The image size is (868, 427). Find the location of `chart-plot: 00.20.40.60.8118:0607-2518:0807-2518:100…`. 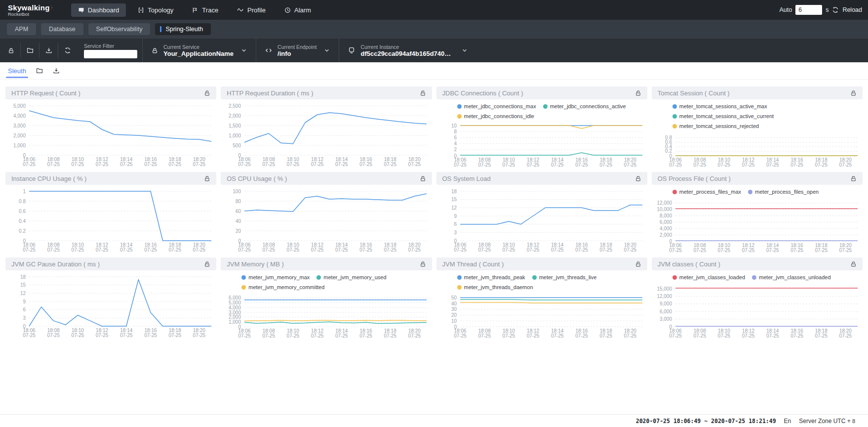

chart-plot: 00.20.40.60.8118:0607-2518:0807-2518:100… is located at coordinates (111, 221).